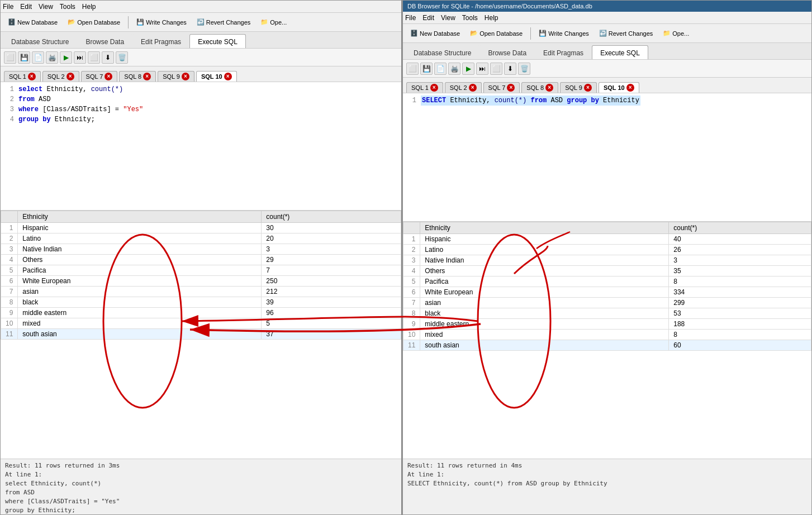  Describe the element at coordinates (52, 58) in the screenshot. I see `sql-print-btn: 🖨️` at that location.